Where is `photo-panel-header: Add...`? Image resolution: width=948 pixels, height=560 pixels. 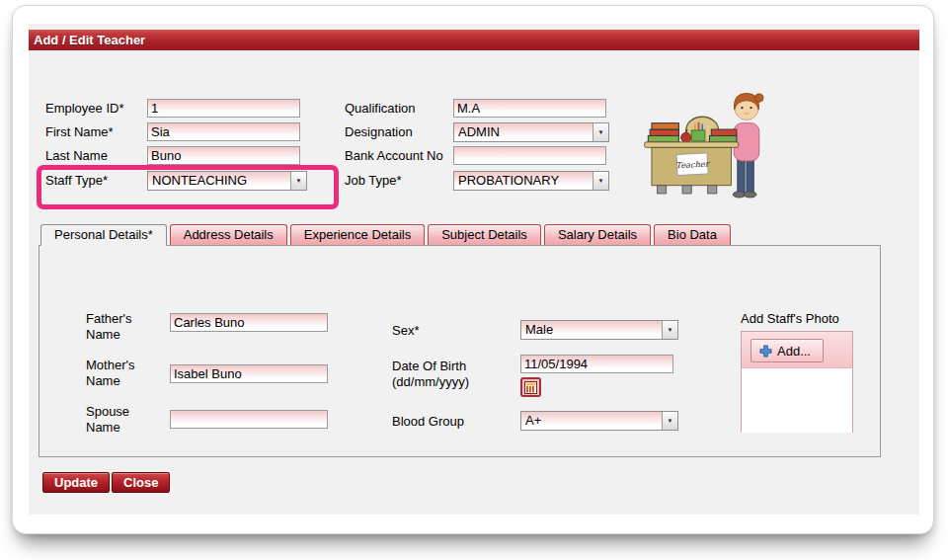 photo-panel-header: Add... is located at coordinates (797, 350).